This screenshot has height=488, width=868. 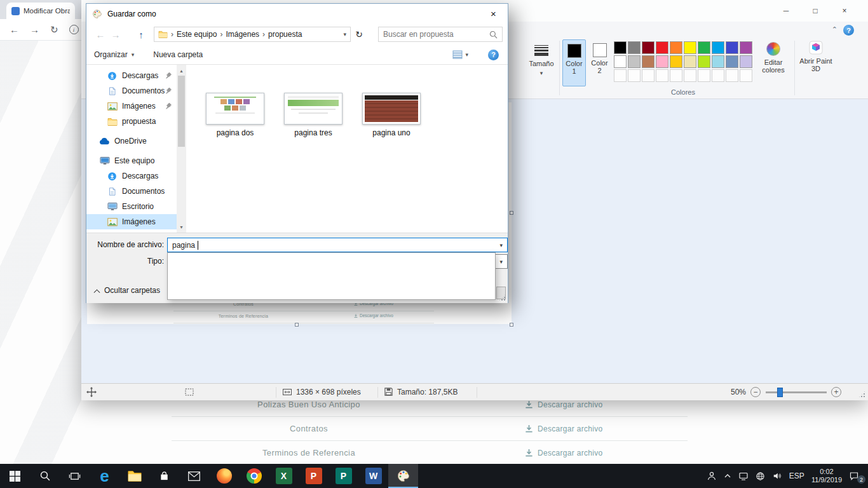 What do you see at coordinates (857, 476) in the screenshot?
I see `action-center-icon: 2` at bounding box center [857, 476].